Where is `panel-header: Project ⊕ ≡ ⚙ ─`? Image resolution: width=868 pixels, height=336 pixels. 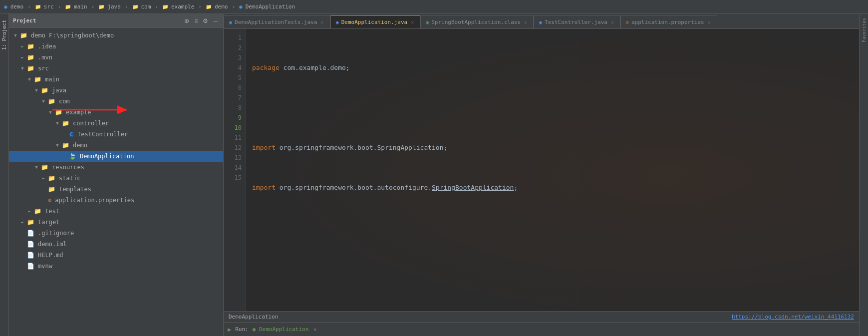 panel-header: Project ⊕ ≡ ⚙ ─ is located at coordinates (116, 21).